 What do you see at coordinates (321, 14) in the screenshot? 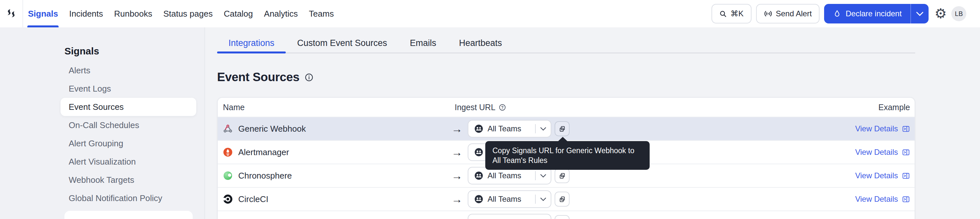
I see `nav-item-teams: Teams` at bounding box center [321, 14].